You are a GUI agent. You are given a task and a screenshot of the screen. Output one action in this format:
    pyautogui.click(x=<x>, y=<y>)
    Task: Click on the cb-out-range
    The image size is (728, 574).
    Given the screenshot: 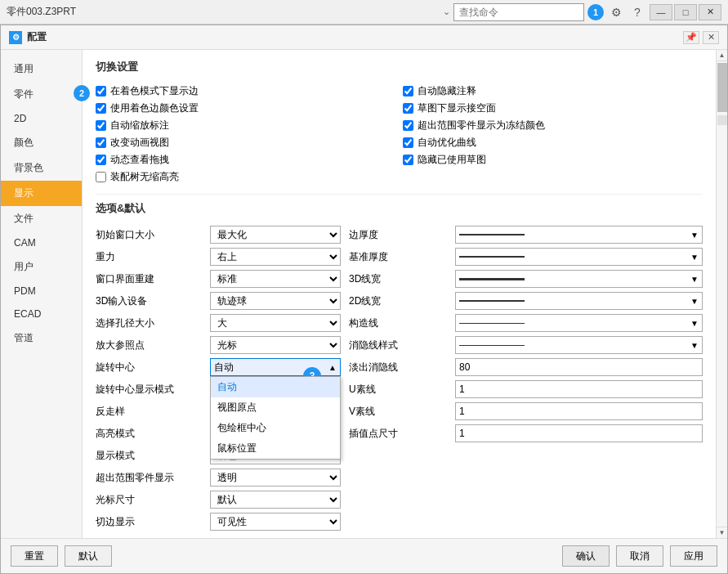 What is the action you would take?
    pyautogui.click(x=409, y=126)
    